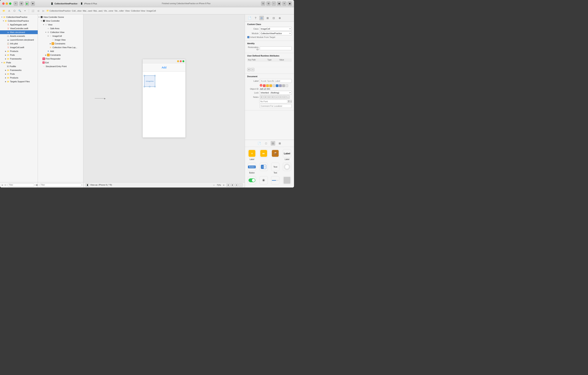 The image size is (588, 375). Describe the element at coordinates (19, 82) in the screenshot. I see `tree-item-targets: ▶ 📁 Targets Support Files` at that location.